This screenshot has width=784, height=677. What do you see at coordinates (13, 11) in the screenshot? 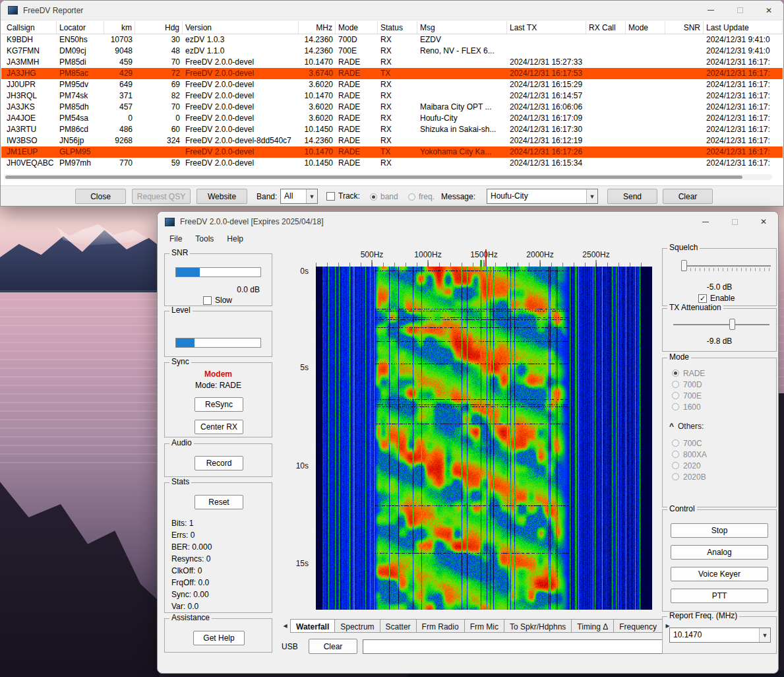
I see `app-icon` at bounding box center [13, 11].